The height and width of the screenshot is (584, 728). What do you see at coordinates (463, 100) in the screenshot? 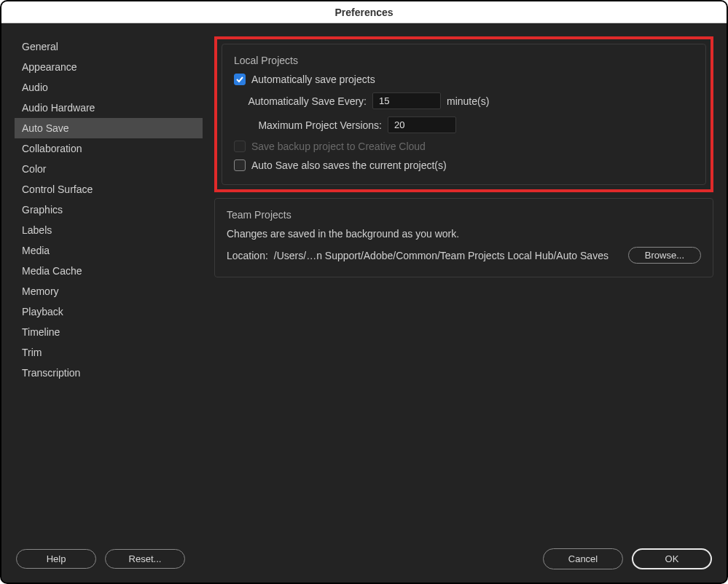
I see `interval-row: Automatically Save Every: minute(s)` at bounding box center [463, 100].